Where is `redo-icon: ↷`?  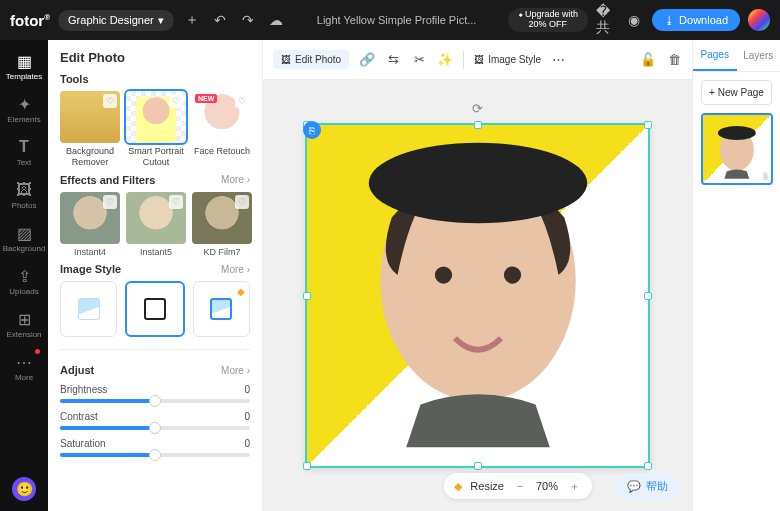 redo-icon: ↷ is located at coordinates (248, 20).